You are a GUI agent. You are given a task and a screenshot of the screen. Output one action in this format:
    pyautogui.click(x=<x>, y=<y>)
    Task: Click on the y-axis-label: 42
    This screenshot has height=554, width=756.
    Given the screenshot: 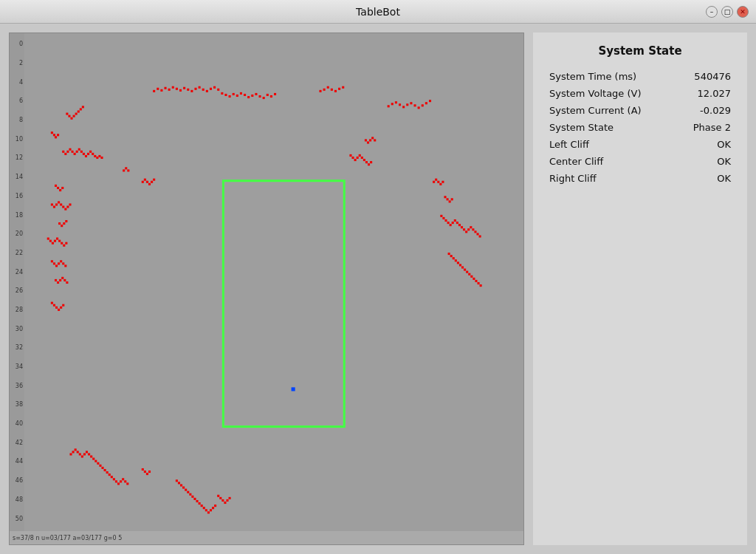 What is the action you would take?
    pyautogui.click(x=17, y=443)
    